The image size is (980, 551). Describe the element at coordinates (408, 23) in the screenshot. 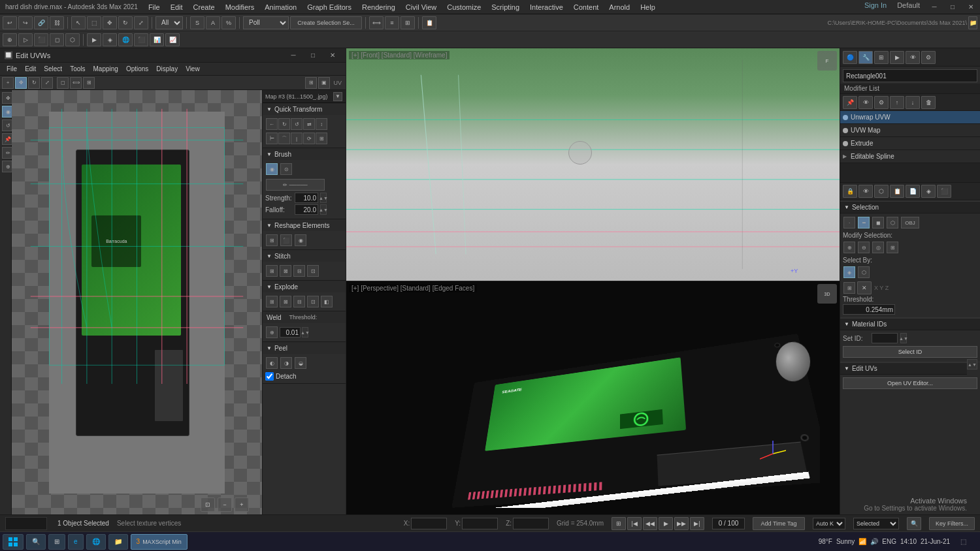

I see `array-btn: ⊞` at that location.